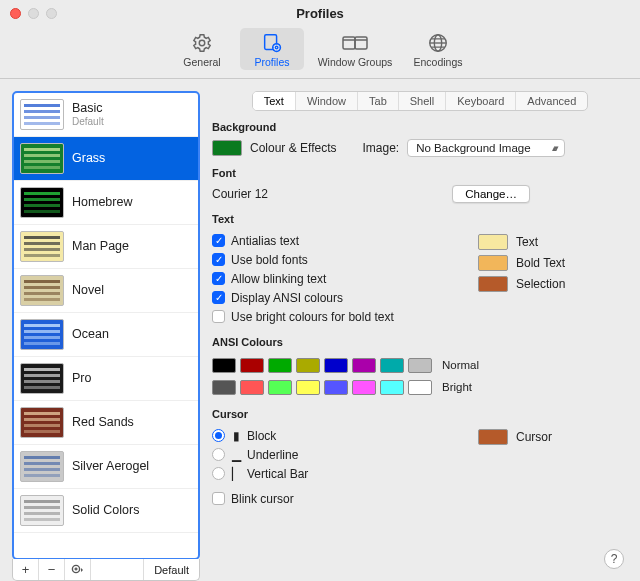 This screenshot has width=640, height=581. What do you see at coordinates (272, 455) in the screenshot?
I see `radio-label: Underline` at bounding box center [272, 455].